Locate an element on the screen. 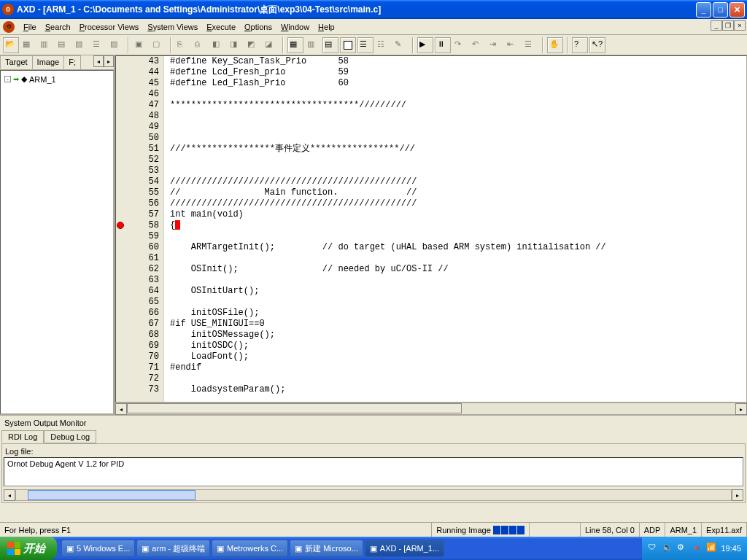  mdi-restore-button: ❐ is located at coordinates (728, 26).